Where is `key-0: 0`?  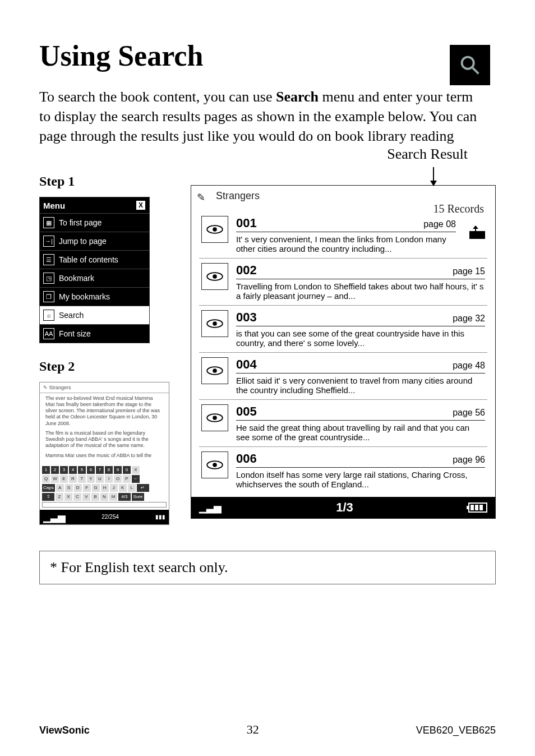 key-0: 0 is located at coordinates (127, 470).